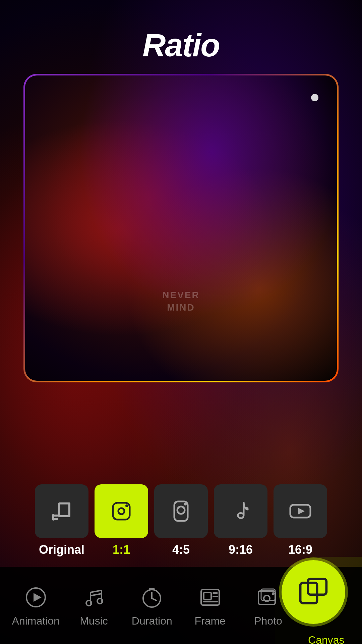 The width and height of the screenshot is (362, 644). I want to click on toolbar-label-animation: Animation, so click(36, 621).